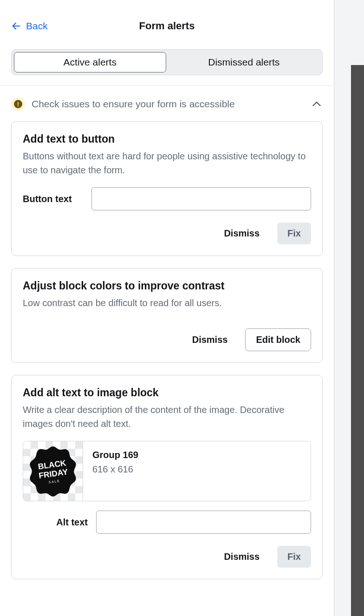  I want to click on image-dimensions: 616 x 616, so click(197, 469).